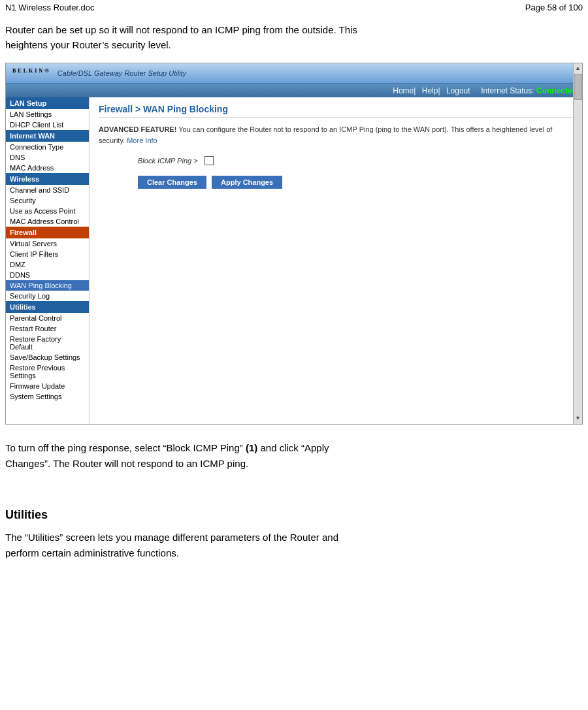  Describe the element at coordinates (47, 157) in the screenshot. I see `sidebar-item-dns: DNS` at that location.